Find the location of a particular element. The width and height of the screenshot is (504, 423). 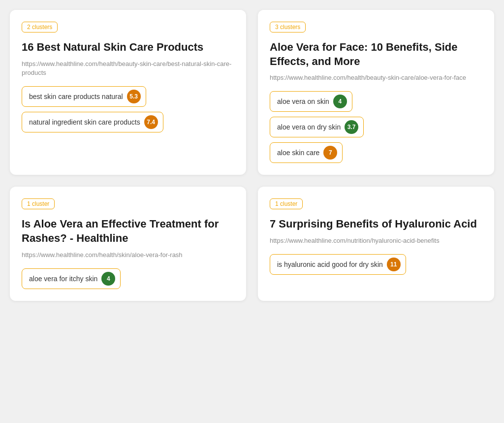

card-url: https://www.healthline.com/health/skin/a… is located at coordinates (128, 255).